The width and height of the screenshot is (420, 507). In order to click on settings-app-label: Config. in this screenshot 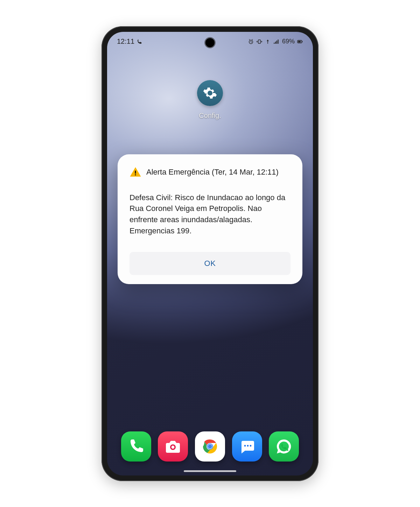, I will do `click(210, 115)`.